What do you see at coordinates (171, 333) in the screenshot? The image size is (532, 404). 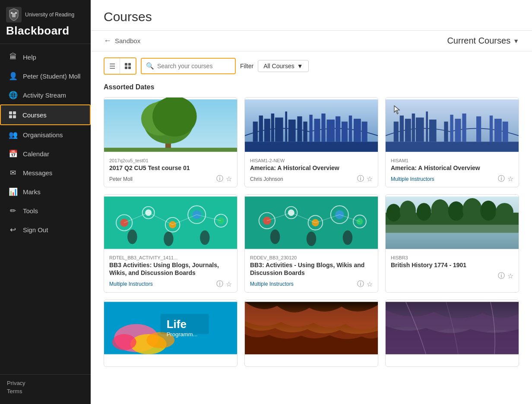 I see `course-card-6: Life Programm...` at bounding box center [171, 333].